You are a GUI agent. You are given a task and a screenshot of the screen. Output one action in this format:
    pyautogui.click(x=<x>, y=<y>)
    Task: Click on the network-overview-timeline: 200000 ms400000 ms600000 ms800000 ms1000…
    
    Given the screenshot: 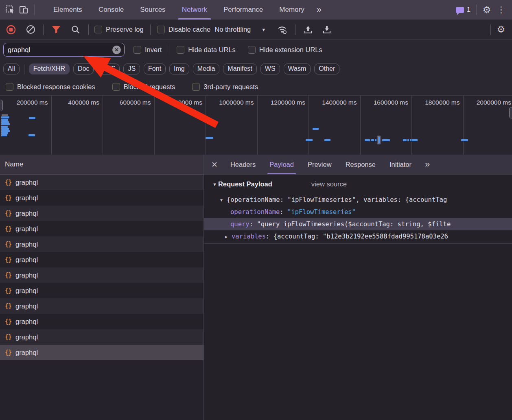 What is the action you would take?
    pyautogui.click(x=256, y=125)
    